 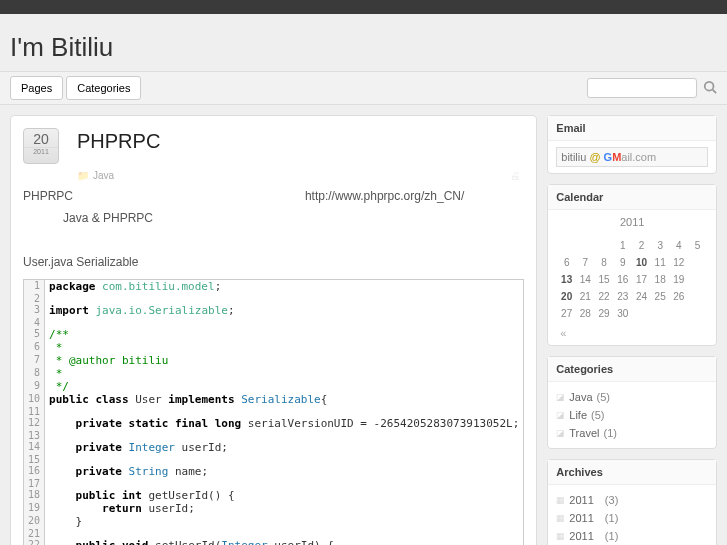 I want to click on calendar-day: 5, so click(x=698, y=246).